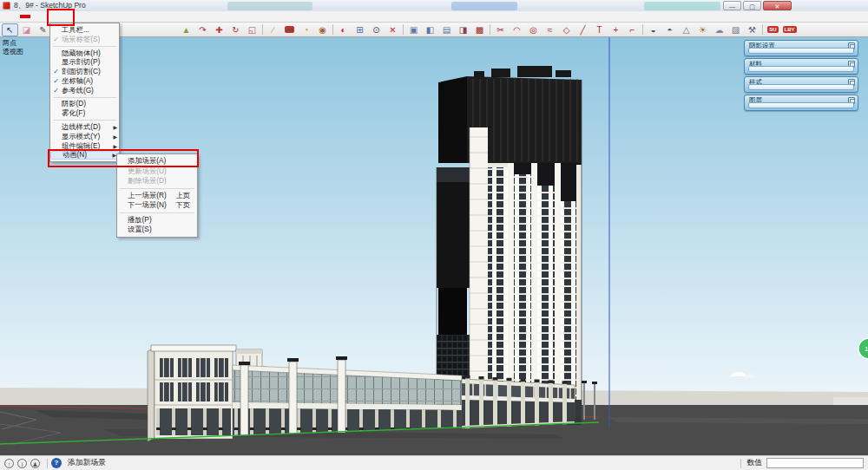  What do you see at coordinates (632, 29) in the screenshot?
I see `dims-tool-icon: ⌐` at bounding box center [632, 29].